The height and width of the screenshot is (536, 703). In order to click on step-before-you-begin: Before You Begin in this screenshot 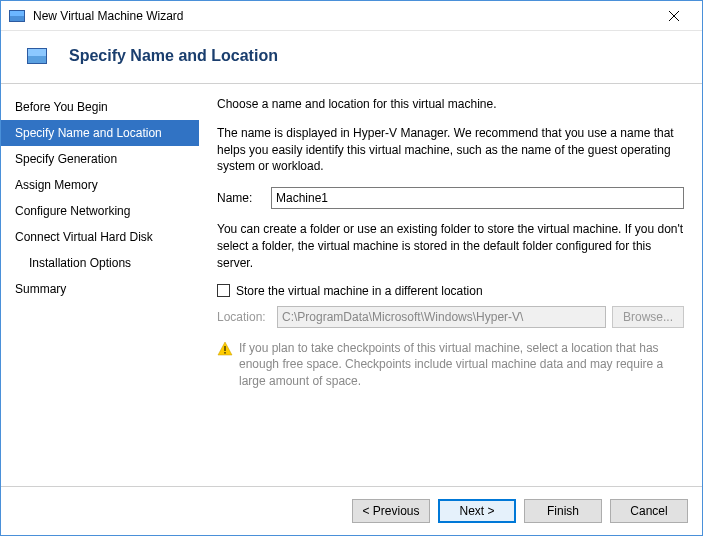, I will do `click(100, 107)`.